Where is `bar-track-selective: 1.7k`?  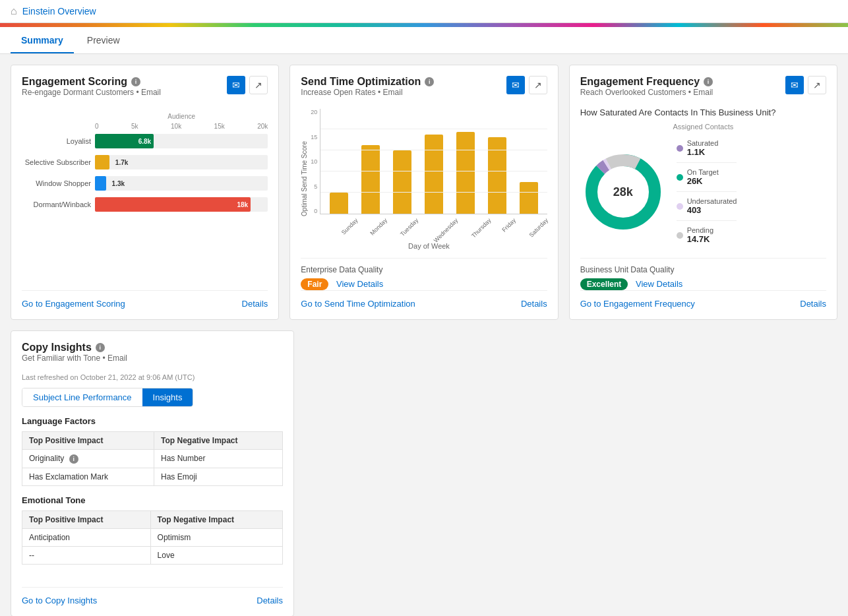 bar-track-selective: 1.7k is located at coordinates (181, 162).